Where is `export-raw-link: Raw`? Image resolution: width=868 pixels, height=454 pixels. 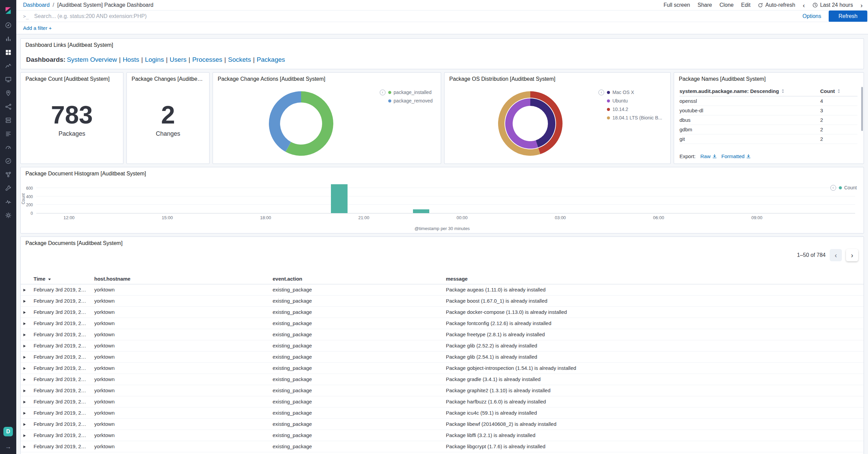 export-raw-link: Raw is located at coordinates (709, 156).